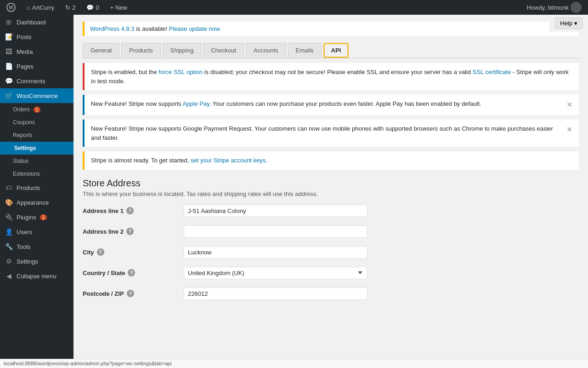 The height and width of the screenshot is (368, 588). I want to click on stripe-ssl-notice: Stripe is enabled, but the force SSL opt…, so click(331, 76).